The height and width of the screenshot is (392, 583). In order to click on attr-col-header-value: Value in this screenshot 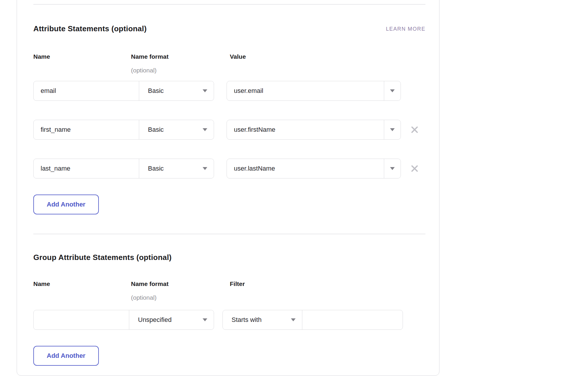, I will do `click(238, 57)`.